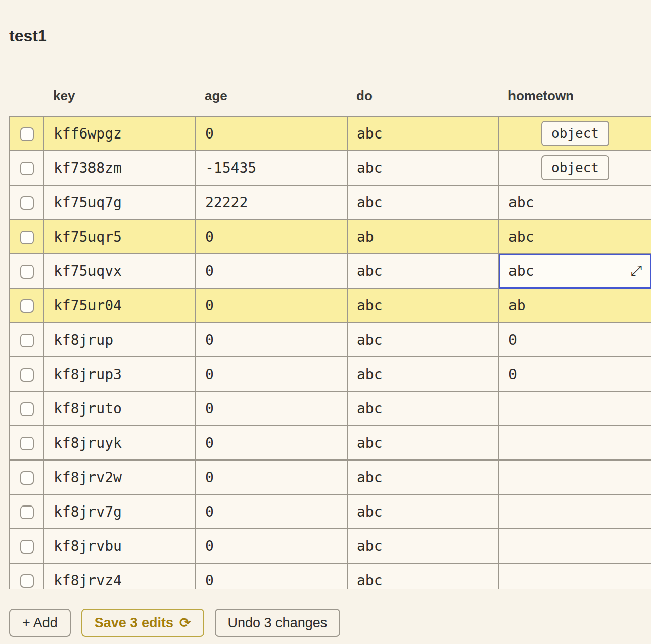  I want to click on cell-key: kf8jrvbu, so click(120, 546).